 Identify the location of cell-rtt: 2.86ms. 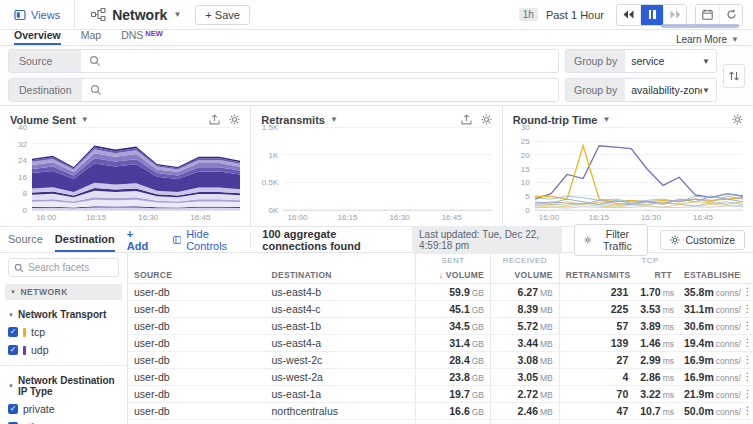
(656, 376).